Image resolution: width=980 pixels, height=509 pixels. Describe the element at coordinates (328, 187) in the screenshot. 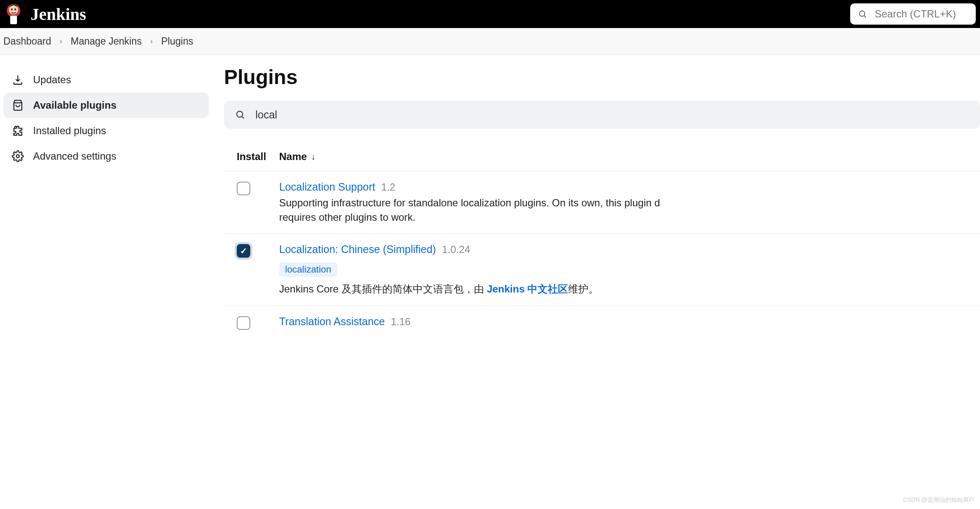

I see `plugin-name-link: Localization Support` at that location.